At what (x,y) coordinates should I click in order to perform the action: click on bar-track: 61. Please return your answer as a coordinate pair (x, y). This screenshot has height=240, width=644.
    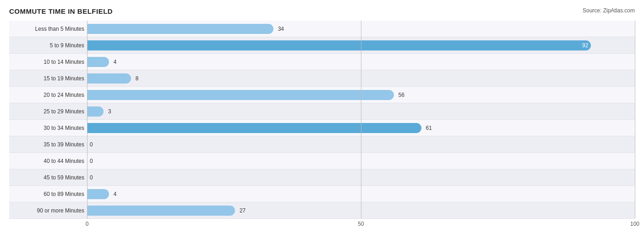
    Looking at the image, I should click on (361, 128).